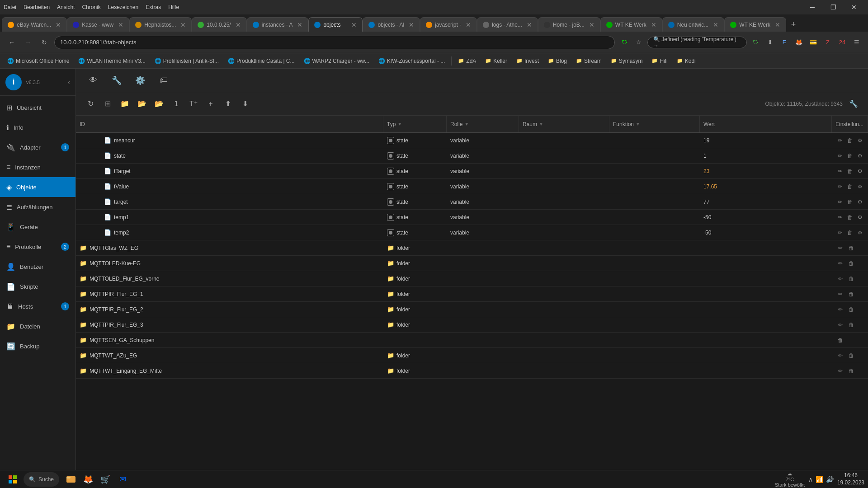 The image size is (868, 488). What do you see at coordinates (686, 61) in the screenshot?
I see `bm-kodi: 📁Kodi` at bounding box center [686, 61].